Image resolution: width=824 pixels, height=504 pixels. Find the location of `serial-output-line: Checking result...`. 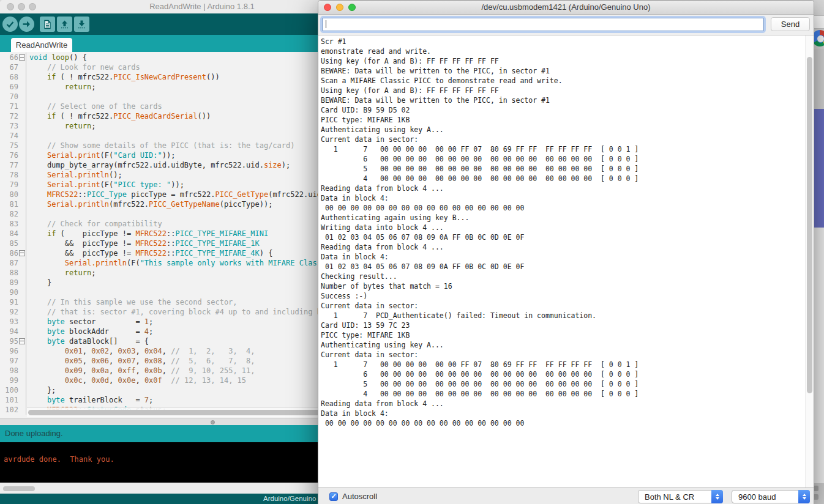

serial-output-line: Checking result... is located at coordinates (563, 276).